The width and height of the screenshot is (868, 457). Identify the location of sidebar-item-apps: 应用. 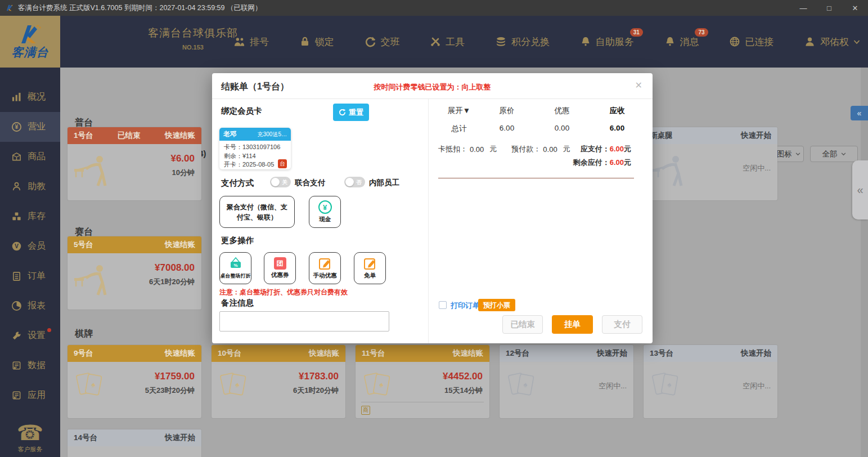
(30, 395).